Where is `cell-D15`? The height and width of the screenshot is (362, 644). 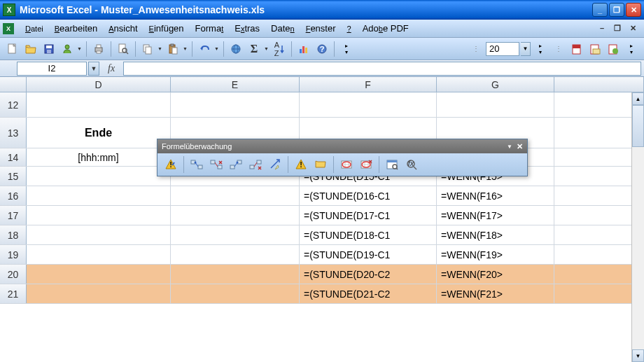
cell-D15 is located at coordinates (99, 176).